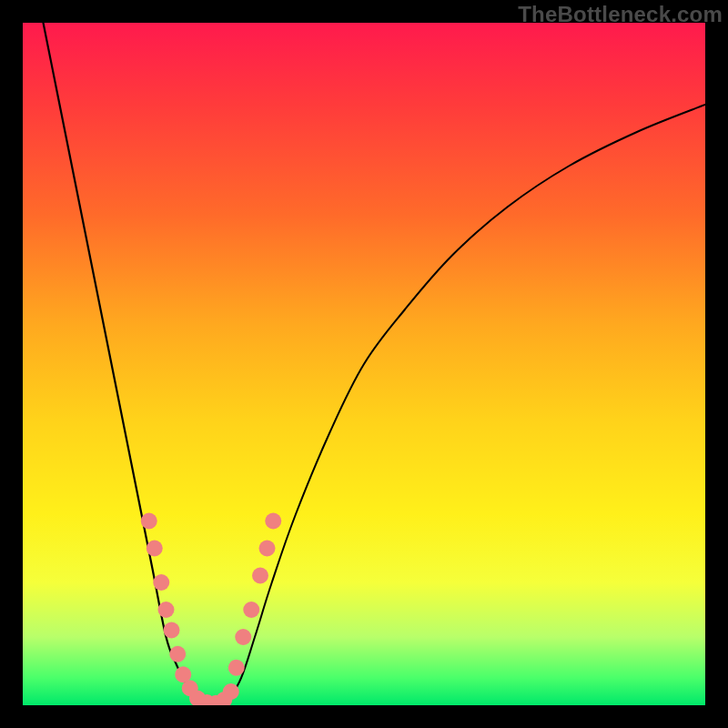 The height and width of the screenshot is (728, 728). Describe the element at coordinates (211, 610) in the screenshot. I see `data-dots-group` at that location.